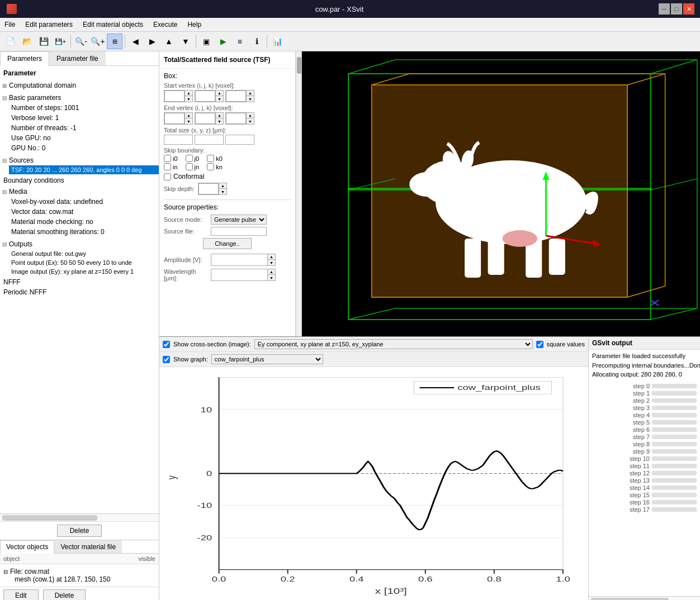  Describe the element at coordinates (174, 96) in the screenshot. I see `start-x-input: 20` at that location.